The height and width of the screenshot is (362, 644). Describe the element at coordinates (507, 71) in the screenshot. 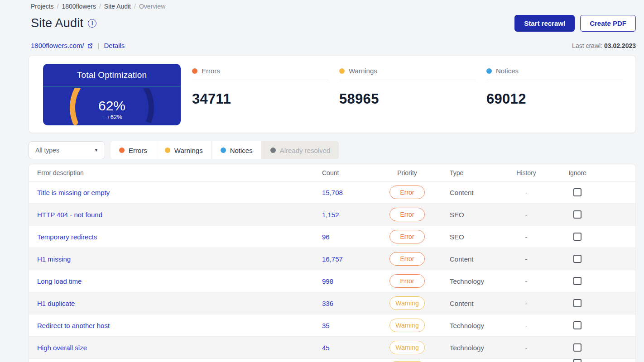

I see `stat-label: Notices` at that location.